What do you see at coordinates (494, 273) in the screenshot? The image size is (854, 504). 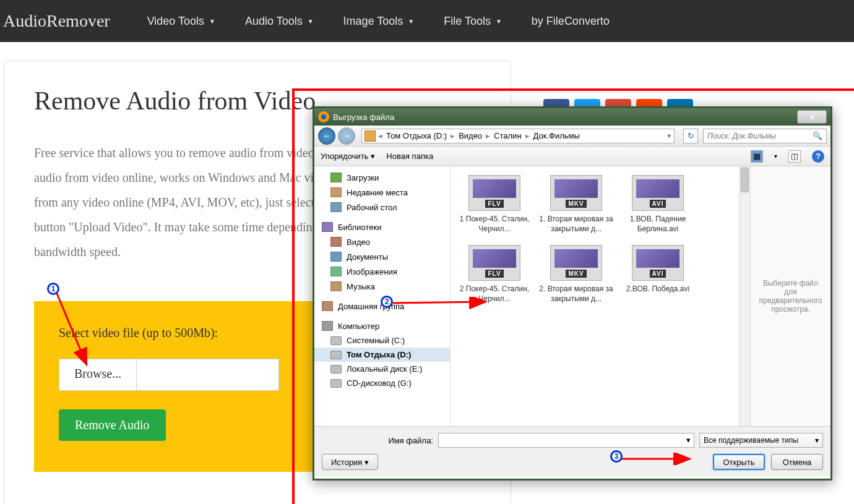 I see `file-ext-badge: FLV` at bounding box center [494, 273].